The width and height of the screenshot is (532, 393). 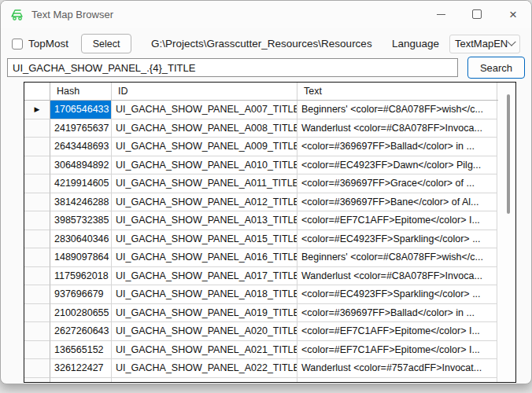 I want to click on id-cell: UI_GACHA_SHOW_PANEL_A016_TITLE, so click(x=205, y=258).